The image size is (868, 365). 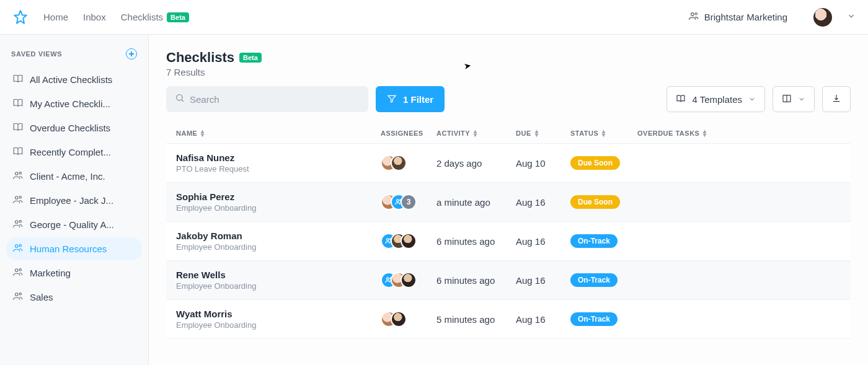 I want to click on org-name: Brightstar Marketing, so click(x=746, y=17).